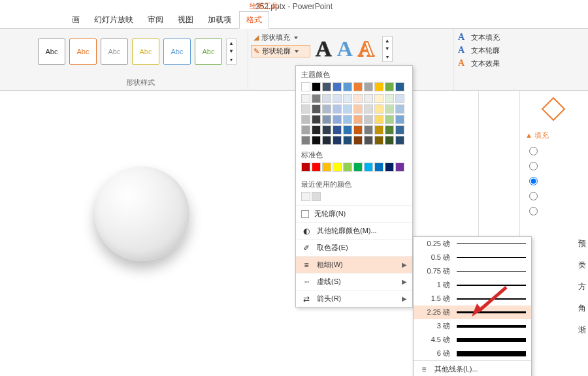  I want to click on weight-option: 6 磅, so click(472, 354).